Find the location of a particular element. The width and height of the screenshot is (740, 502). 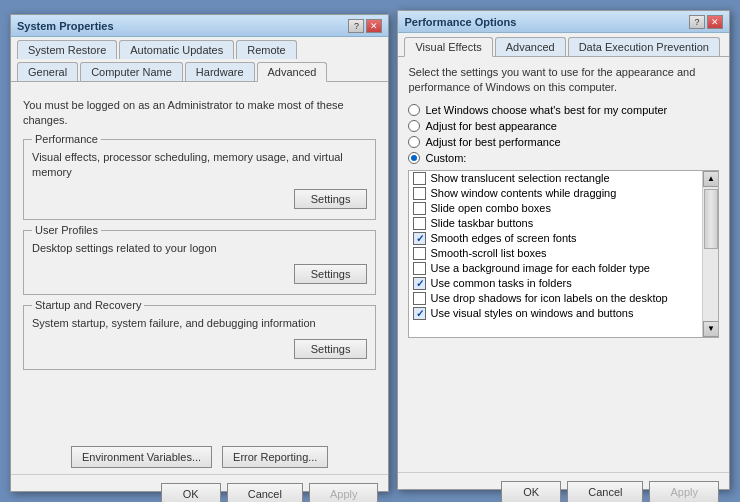

scroll-down-arrow: ▼ is located at coordinates (711, 329).